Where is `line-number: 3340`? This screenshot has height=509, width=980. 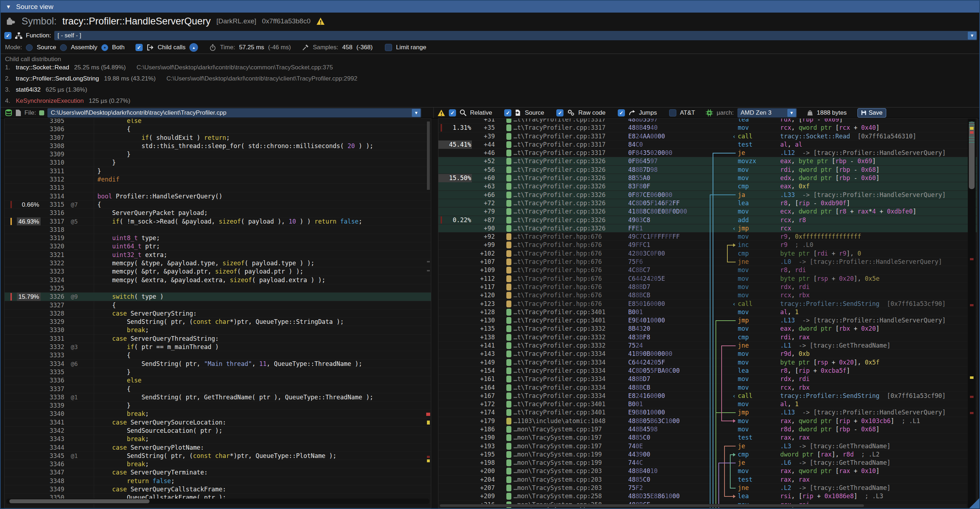
line-number: 3340 is located at coordinates (52, 414).